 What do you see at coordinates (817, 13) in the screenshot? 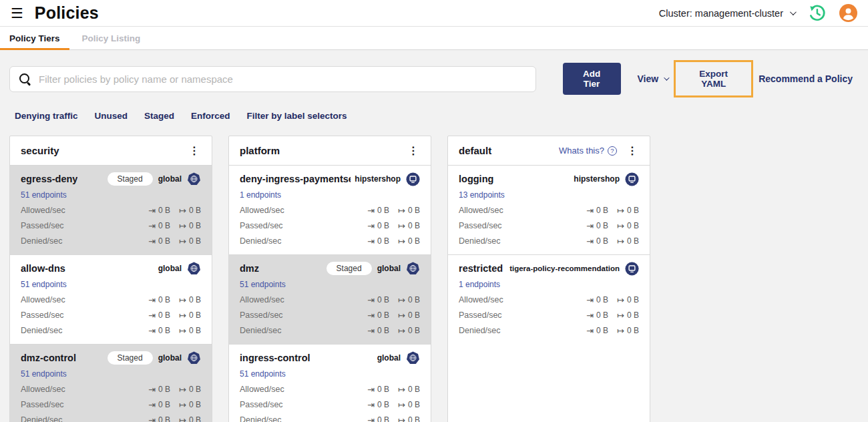
I see `history-icon` at bounding box center [817, 13].